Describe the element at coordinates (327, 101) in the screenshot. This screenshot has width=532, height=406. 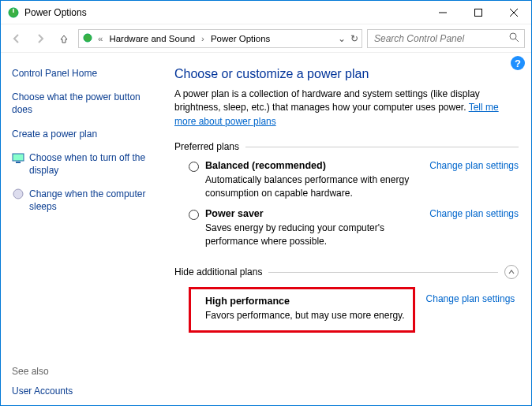
I see `desc-text: A power plan is a collection of hardware…` at that location.